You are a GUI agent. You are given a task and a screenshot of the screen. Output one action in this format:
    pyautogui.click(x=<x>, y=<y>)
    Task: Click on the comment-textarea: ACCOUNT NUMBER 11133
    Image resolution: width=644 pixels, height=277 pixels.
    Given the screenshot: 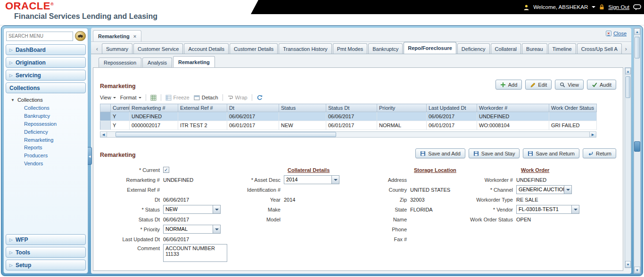 What is the action you would take?
    pyautogui.click(x=195, y=253)
    